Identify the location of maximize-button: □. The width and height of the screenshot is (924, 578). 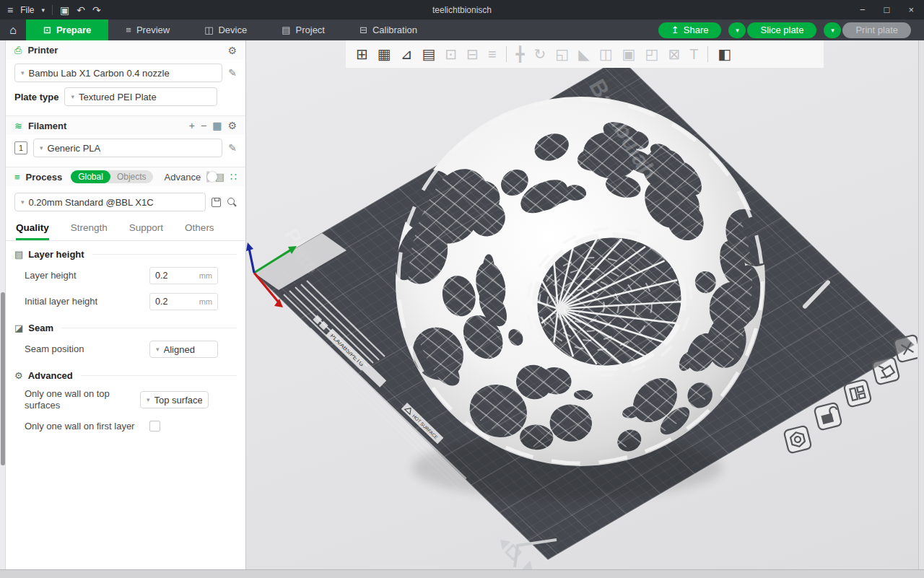
(887, 10).